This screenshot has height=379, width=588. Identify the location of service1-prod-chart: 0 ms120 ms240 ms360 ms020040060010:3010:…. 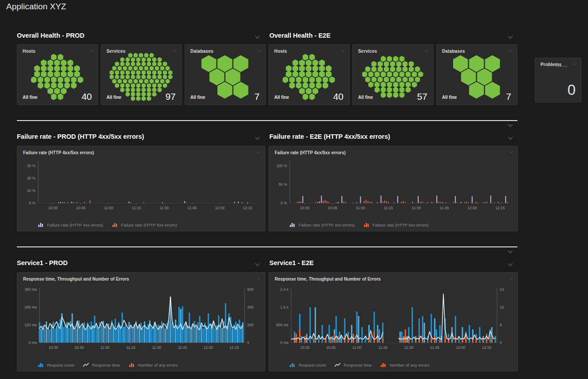
(141, 322).